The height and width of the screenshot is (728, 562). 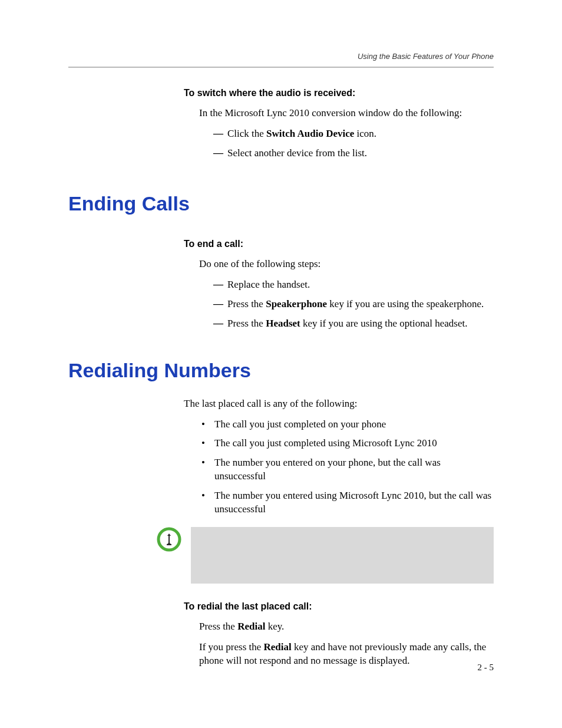 I want to click on list-item: Press the Headset key if you are using t…, so click(x=353, y=324).